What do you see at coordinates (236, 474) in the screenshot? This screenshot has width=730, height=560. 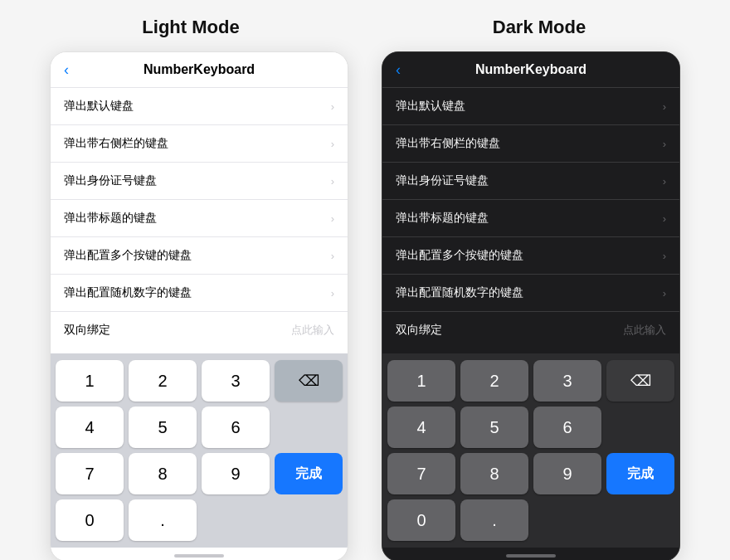 I see `key-9: 9` at bounding box center [236, 474].